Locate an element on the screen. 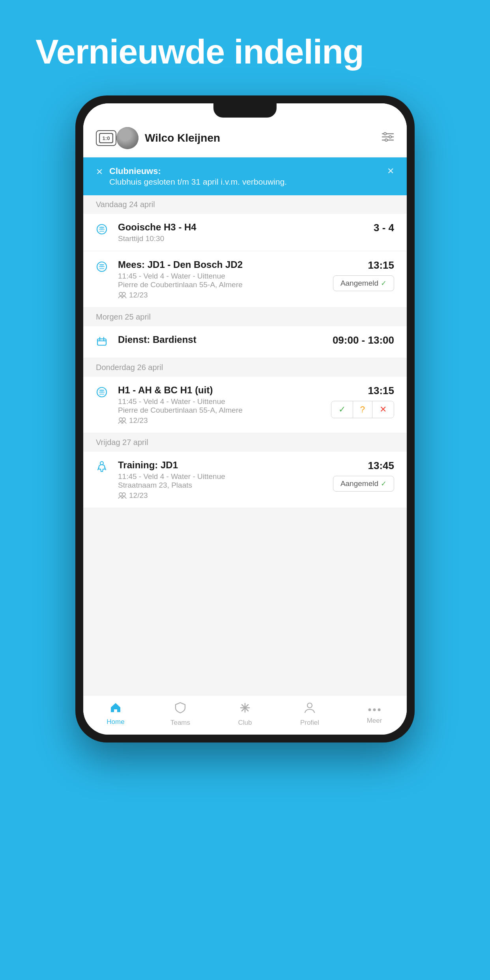 The height and width of the screenshot is (980, 490). event-mees-time: 13:15 is located at coordinates (381, 265).